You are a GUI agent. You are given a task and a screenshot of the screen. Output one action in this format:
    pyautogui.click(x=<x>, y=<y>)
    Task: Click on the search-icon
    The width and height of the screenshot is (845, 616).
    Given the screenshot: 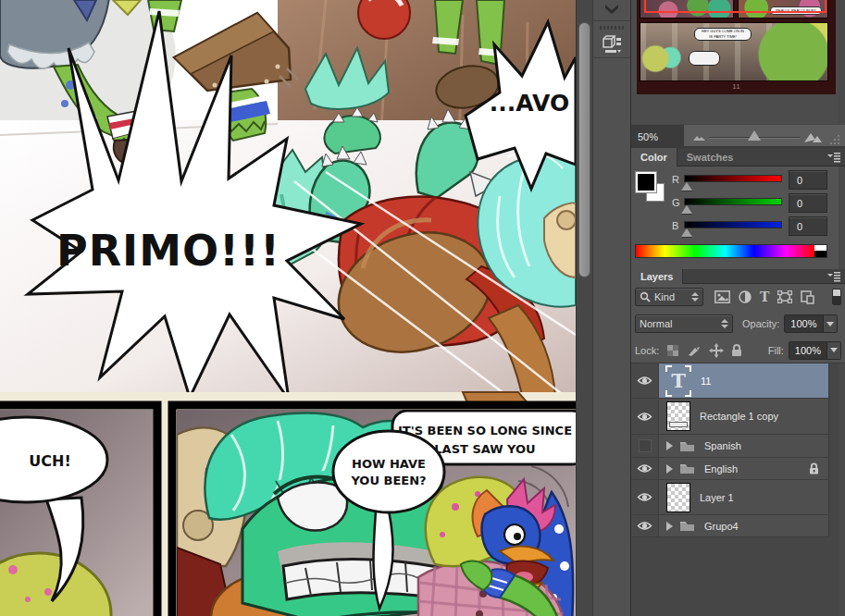 What is the action you would take?
    pyautogui.click(x=645, y=297)
    